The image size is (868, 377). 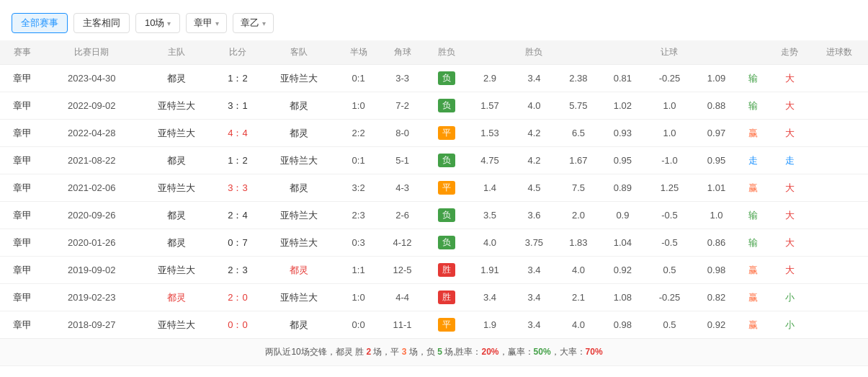 I want to click on tab-all-matches: 全部赛事, so click(x=40, y=23).